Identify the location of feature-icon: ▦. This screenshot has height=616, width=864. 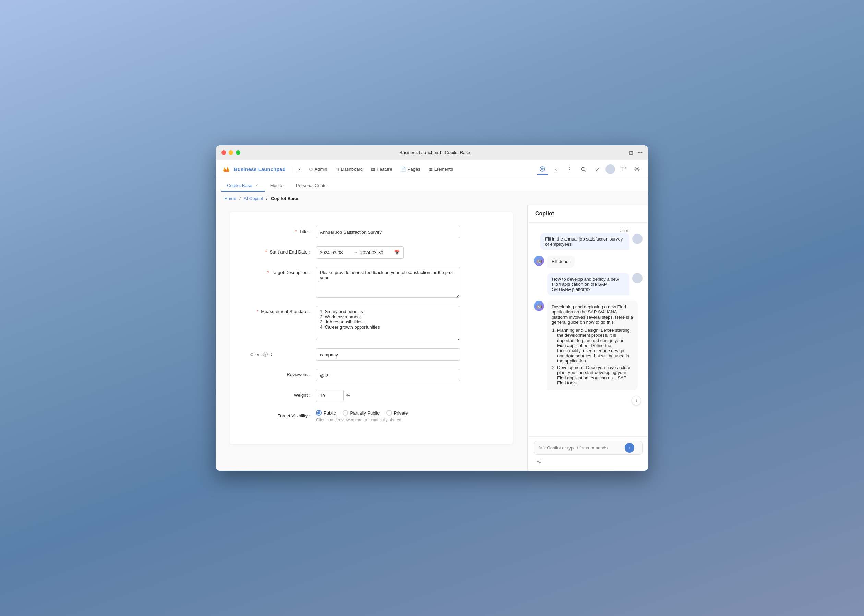
(373, 169).